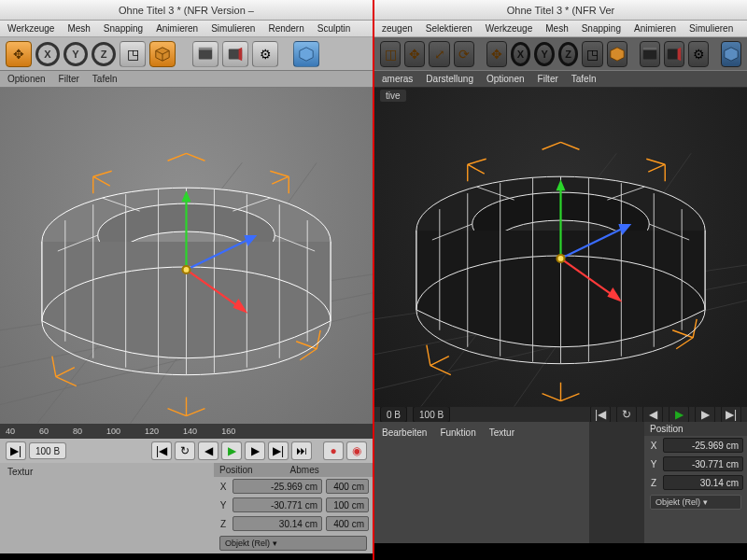 Image resolution: width=747 pixels, height=560 pixels. What do you see at coordinates (560, 414) in the screenshot?
I see `timeline-ruler: 0 B 100 B |◀ ↻ ◀ ▶ ▶ ▶|` at bounding box center [560, 414].